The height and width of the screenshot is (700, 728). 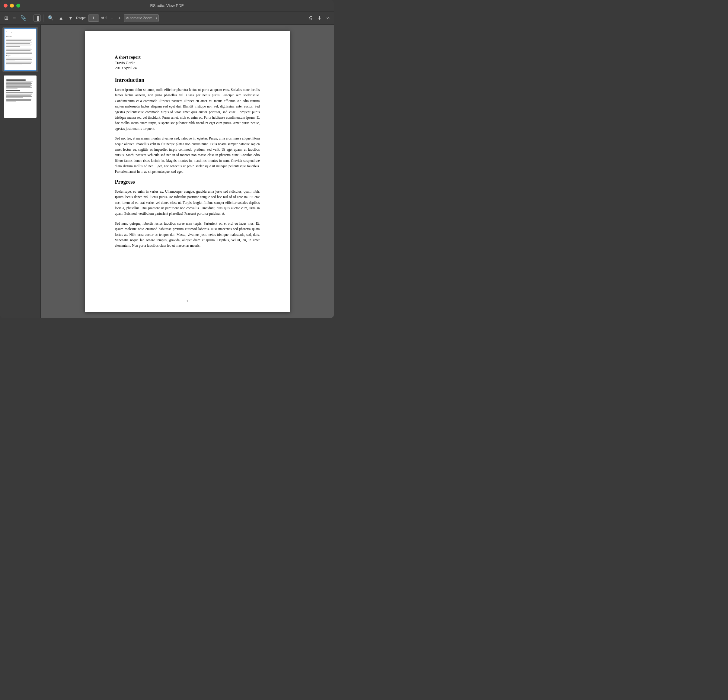 What do you see at coordinates (6, 6) in the screenshot?
I see `close-button` at bounding box center [6, 6].